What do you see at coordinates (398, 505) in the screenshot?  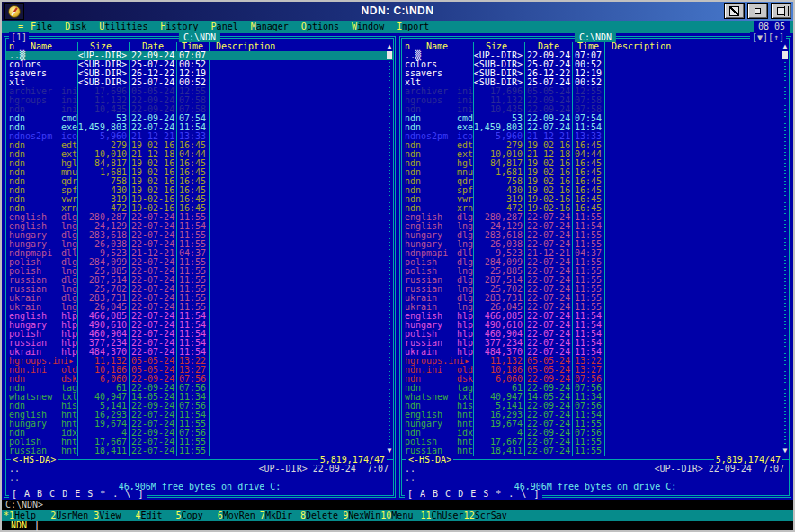 I see `command-line: C:\NDN>` at bounding box center [398, 505].